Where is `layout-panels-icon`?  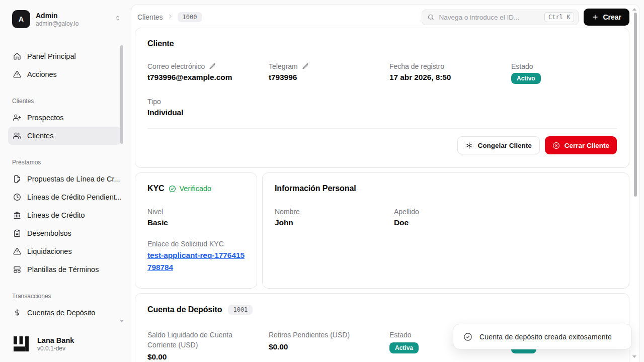
layout-panels-icon is located at coordinates (17, 269).